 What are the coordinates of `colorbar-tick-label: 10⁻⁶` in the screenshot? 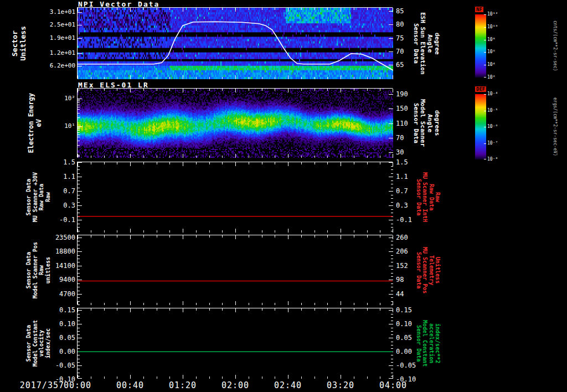 It's located at (496, 126).